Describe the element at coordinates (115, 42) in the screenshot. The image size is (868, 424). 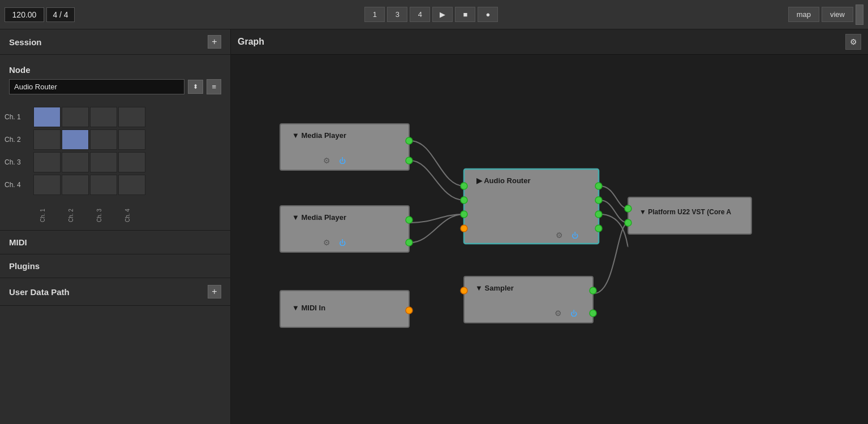
I see `session-header: Session +` at that location.